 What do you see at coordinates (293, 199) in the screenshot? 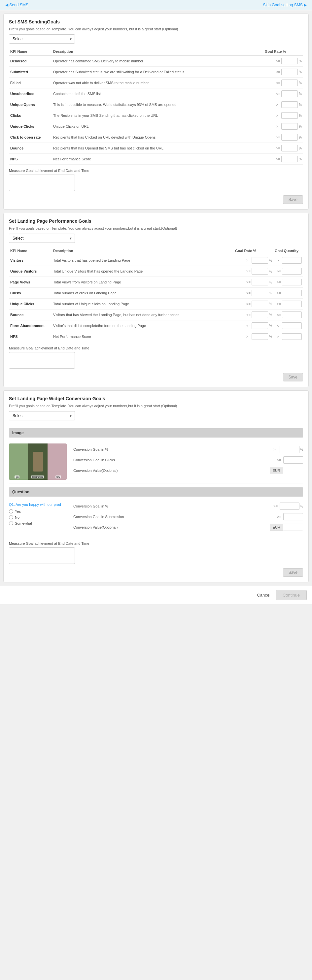
I see `sms-save-button: Save` at bounding box center [293, 199].